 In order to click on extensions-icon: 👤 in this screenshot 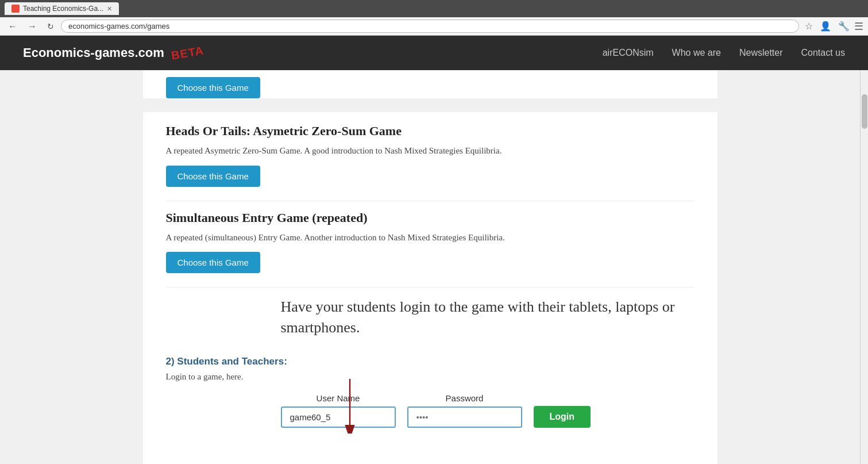, I will do `click(825, 26)`.